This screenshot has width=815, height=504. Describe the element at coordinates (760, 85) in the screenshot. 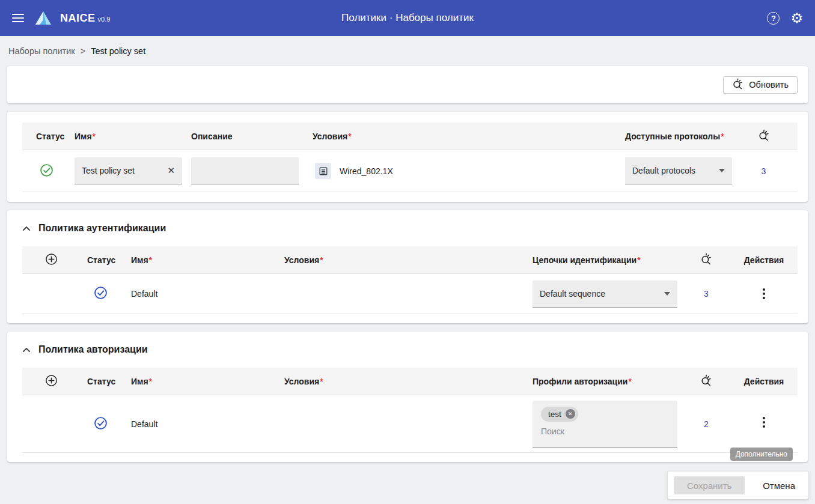

I see `refresh-button: Обновить` at that location.